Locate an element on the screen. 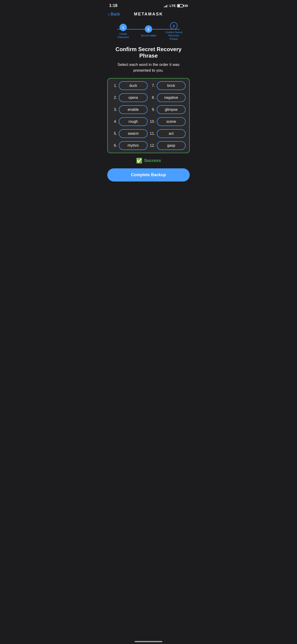  step-1-label: Create Password is located at coordinates (123, 36).